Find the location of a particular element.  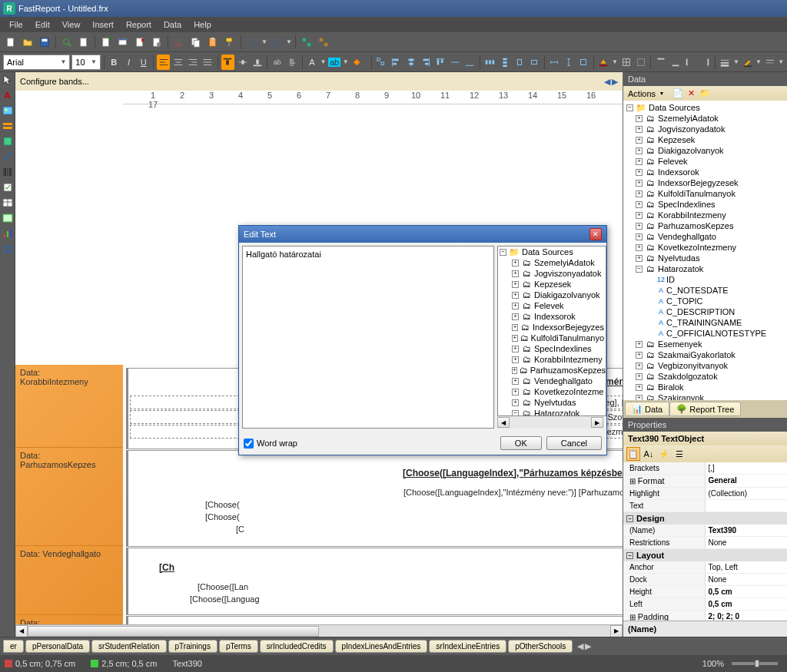

band-label: Data: Vendeghallgato is located at coordinates (69, 581).